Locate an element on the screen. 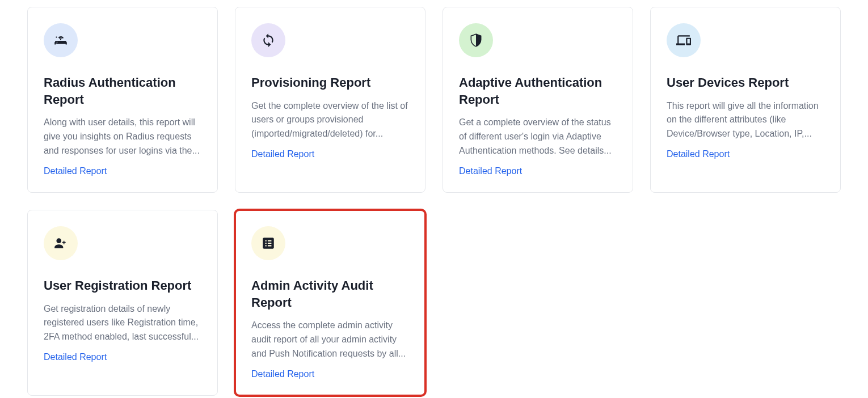 Image resolution: width=868 pixels, height=398 pixels. router-icon is located at coordinates (61, 40).